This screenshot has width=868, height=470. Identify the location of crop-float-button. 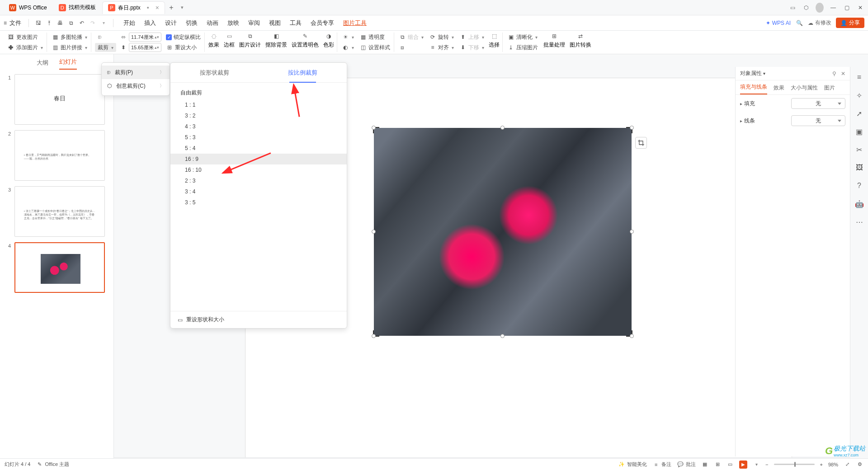
(641, 143).